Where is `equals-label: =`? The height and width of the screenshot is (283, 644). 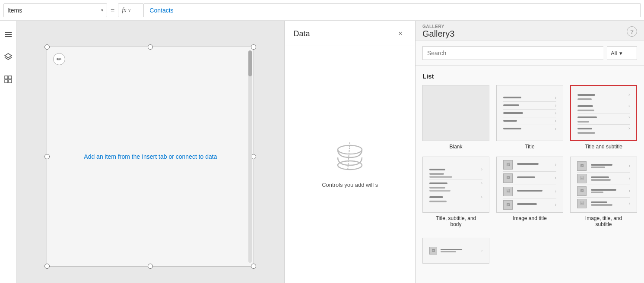 equals-label: = is located at coordinates (112, 10).